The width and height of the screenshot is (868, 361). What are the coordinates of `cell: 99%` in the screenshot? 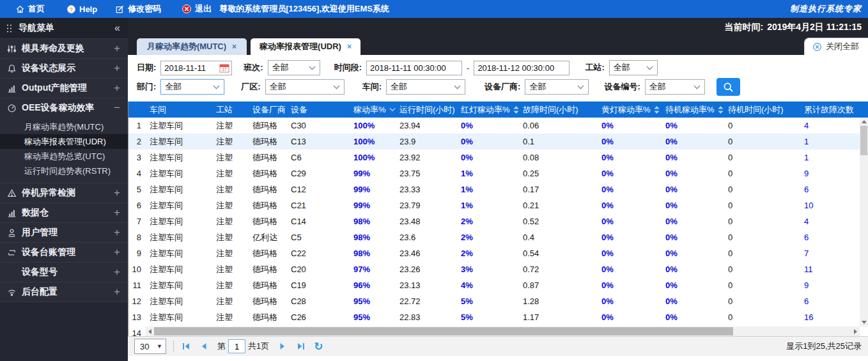 It's located at (372, 189).